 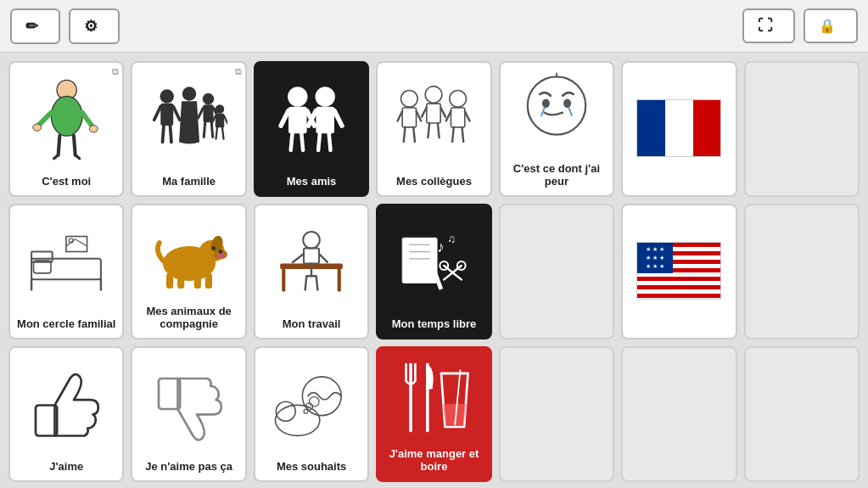 I want to click on editing-button, so click(x=36, y=26).